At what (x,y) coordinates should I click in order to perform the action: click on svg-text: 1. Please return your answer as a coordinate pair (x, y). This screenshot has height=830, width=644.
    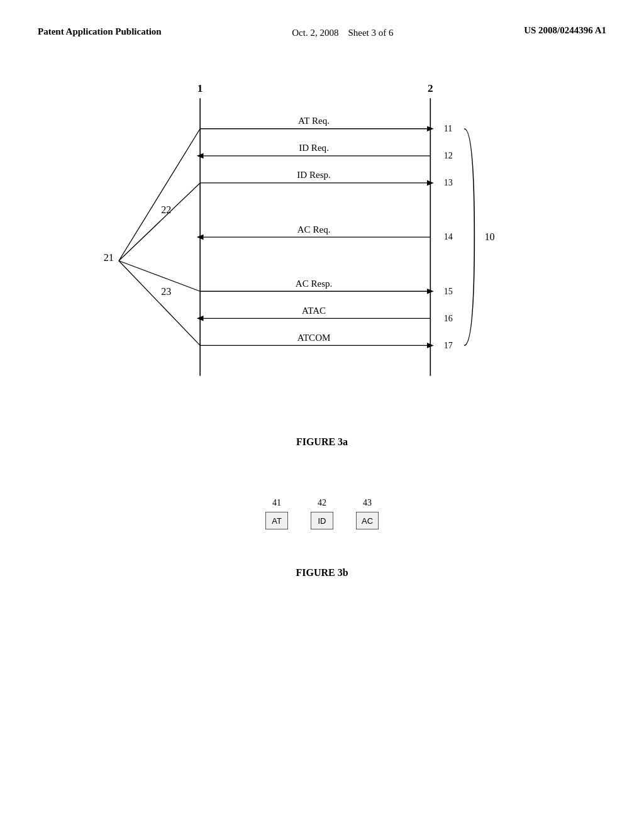
    Looking at the image, I should click on (200, 88).